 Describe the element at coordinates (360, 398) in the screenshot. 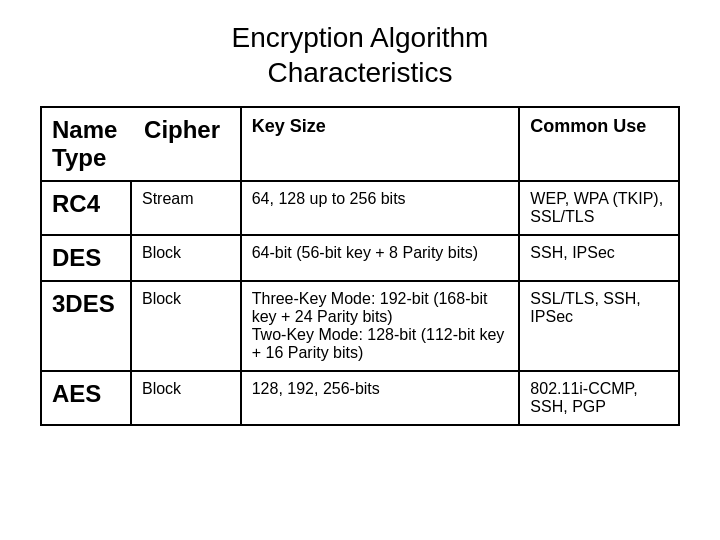

I see `table-row: AESBlock128, 192, 256-bits802.11i-CCMP, …` at that location.